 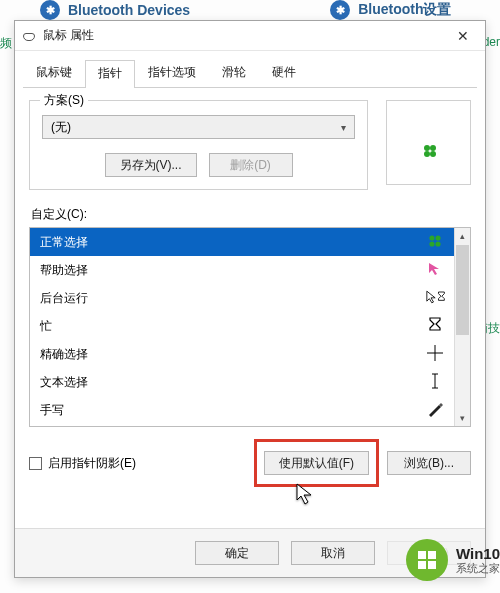 I want to click on scroll-thumb, so click(x=462, y=290).